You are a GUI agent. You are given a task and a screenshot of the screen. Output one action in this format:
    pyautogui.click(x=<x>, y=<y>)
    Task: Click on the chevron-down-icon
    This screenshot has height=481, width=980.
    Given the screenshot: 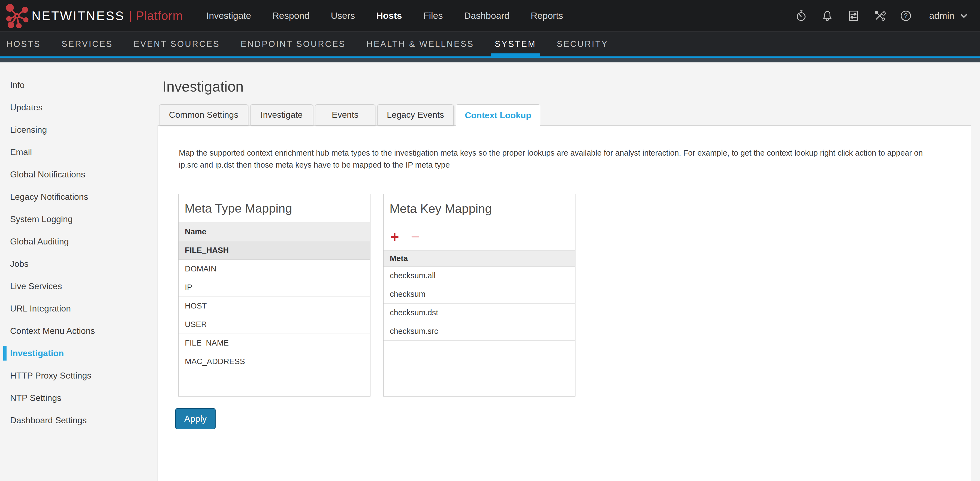 What is the action you would take?
    pyautogui.click(x=964, y=16)
    